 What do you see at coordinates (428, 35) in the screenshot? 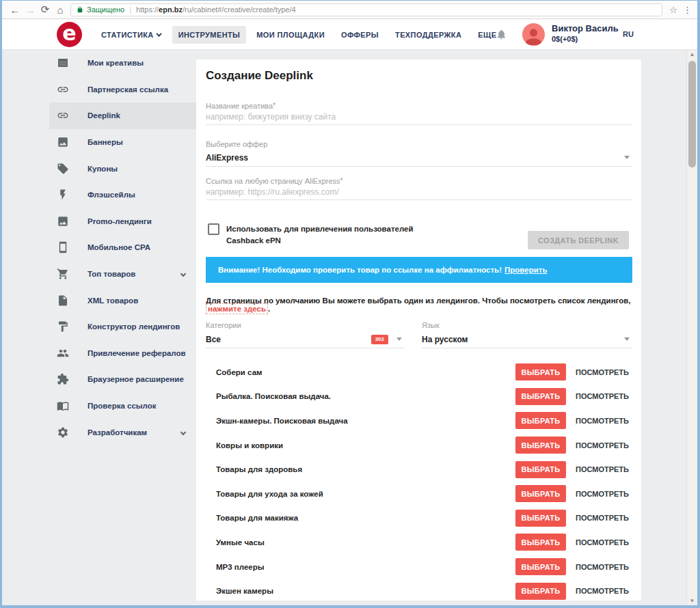
I see `nav-support: ТЕХПОДДЕРЖКА` at bounding box center [428, 35].